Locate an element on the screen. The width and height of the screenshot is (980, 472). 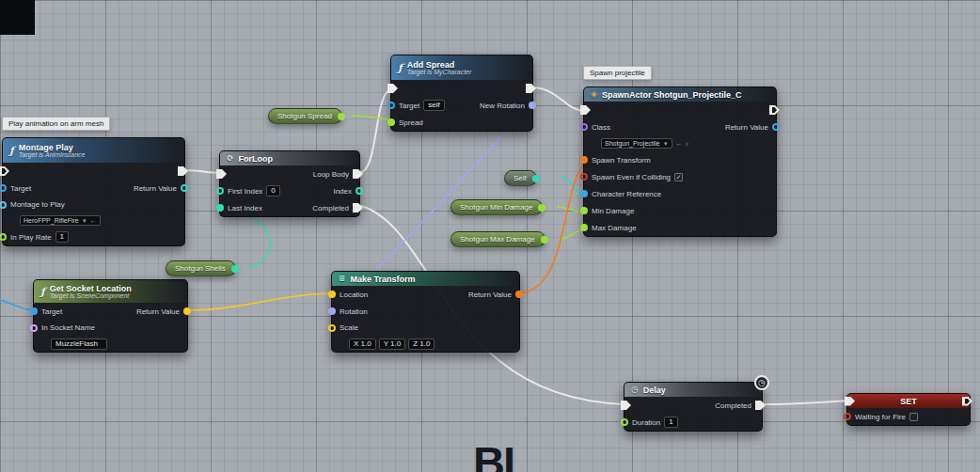
pin-label: Class is located at coordinates (601, 128).